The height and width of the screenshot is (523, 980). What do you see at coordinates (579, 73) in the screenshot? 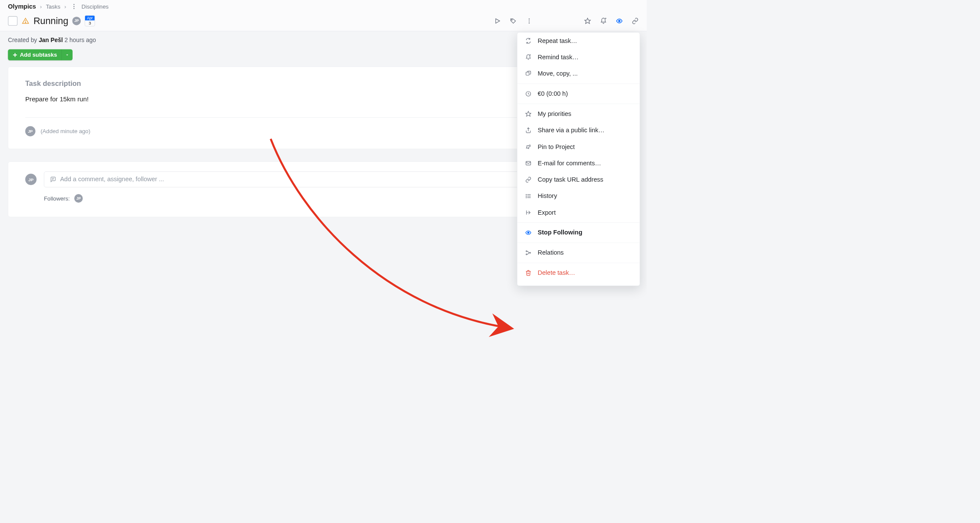
I see `menu-move-copy: Move, copy, ...` at bounding box center [579, 73].